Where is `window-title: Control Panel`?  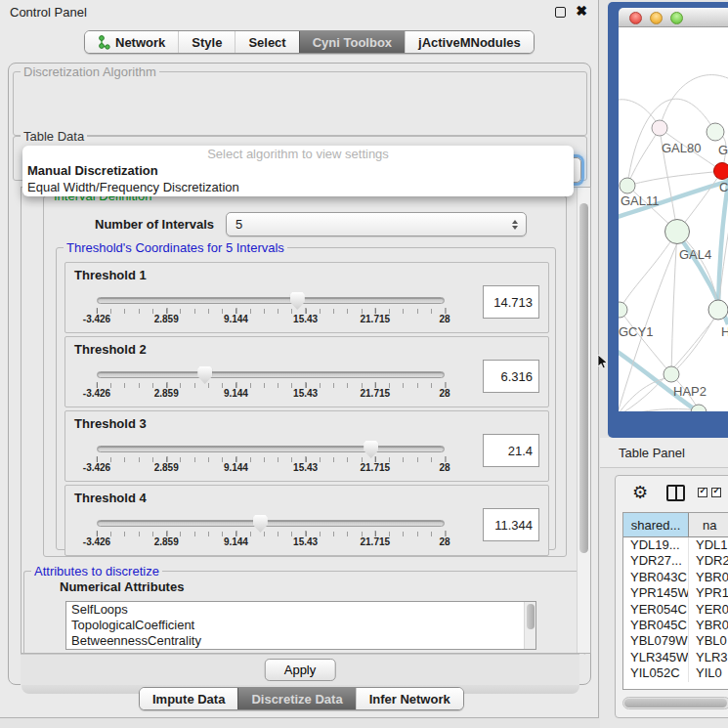
window-title: Control Panel is located at coordinates (49, 12).